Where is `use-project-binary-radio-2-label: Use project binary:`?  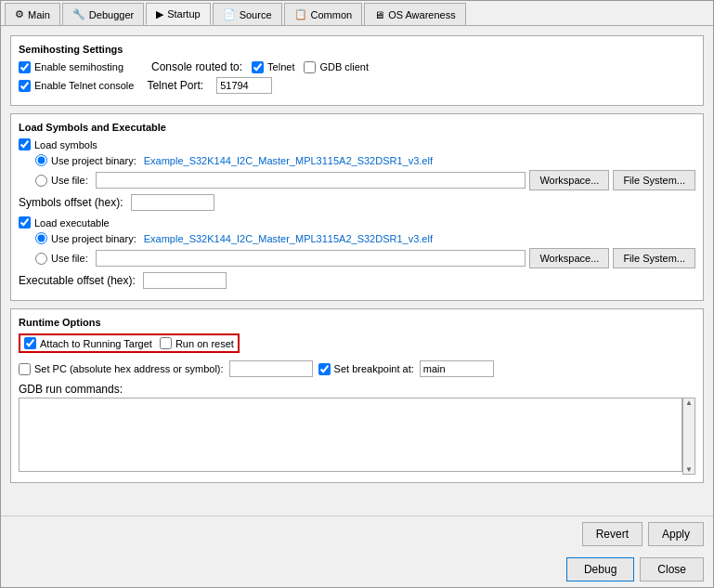
use-project-binary-radio-2-label: Use project binary: is located at coordinates (85, 238).